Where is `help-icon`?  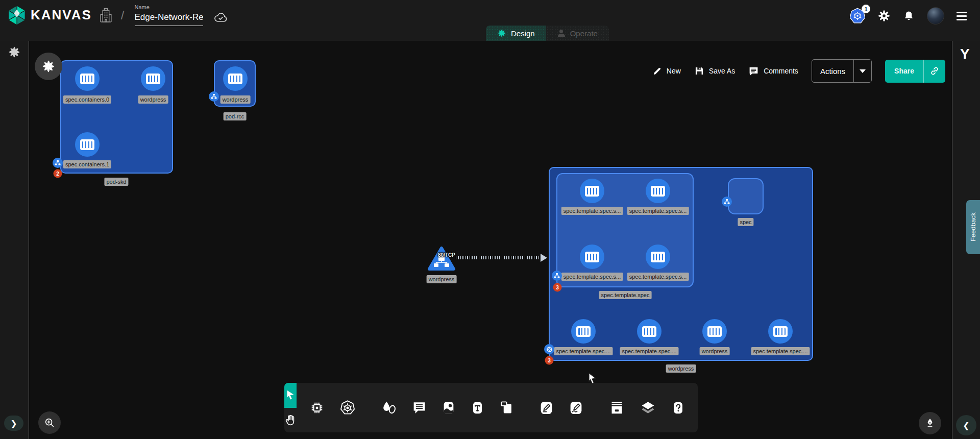 help-icon is located at coordinates (678, 408).